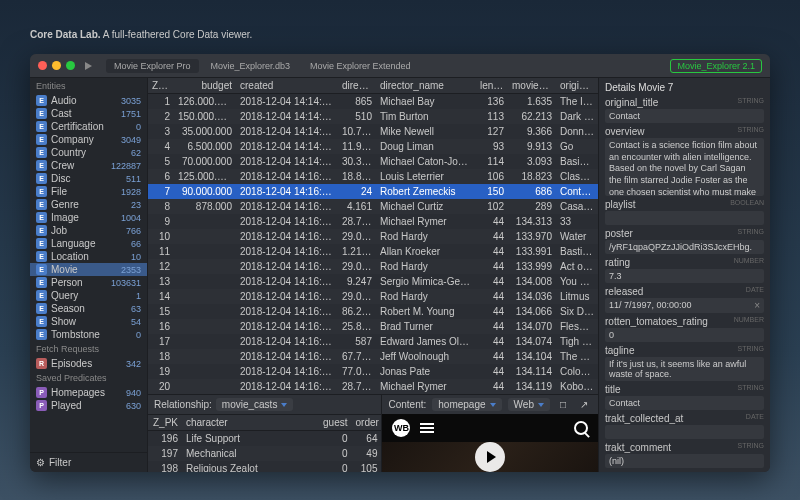  Describe the element at coordinates (264, 454) in the screenshot. I see `rel-row: 197Mechanical049` at that location.